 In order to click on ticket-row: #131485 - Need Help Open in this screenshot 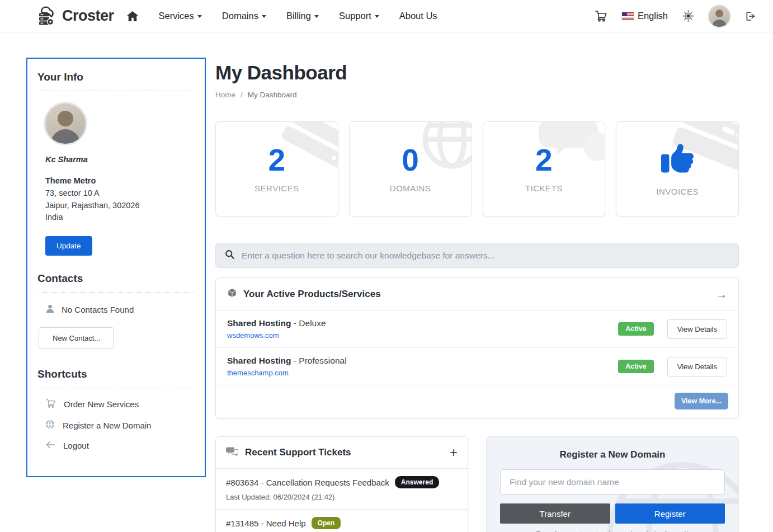, I will do `click(342, 520)`.